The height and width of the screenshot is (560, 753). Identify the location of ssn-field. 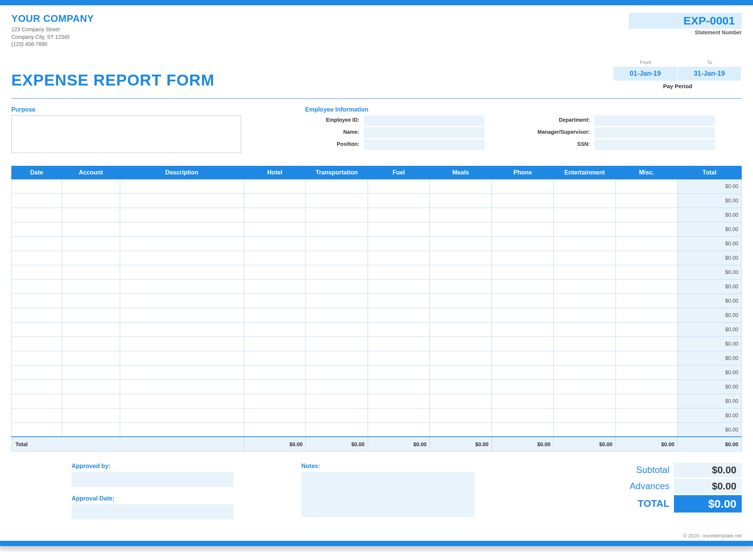
(655, 145).